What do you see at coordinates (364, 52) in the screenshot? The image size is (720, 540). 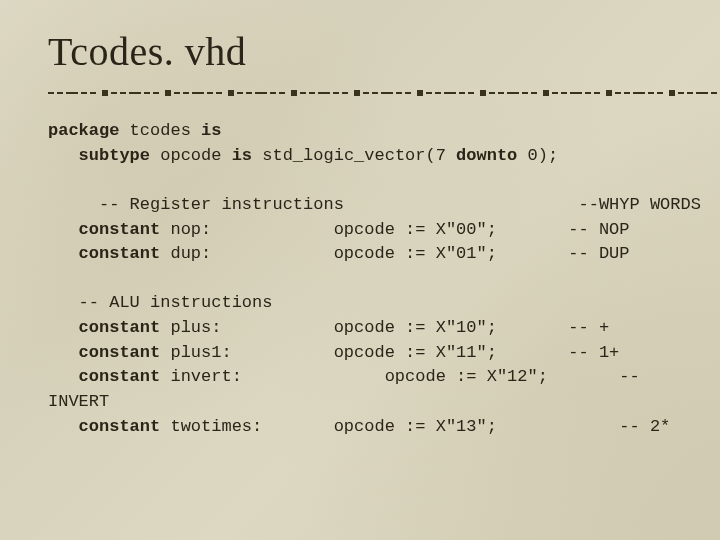 I see `page-title: Tcodes. vhd` at bounding box center [364, 52].